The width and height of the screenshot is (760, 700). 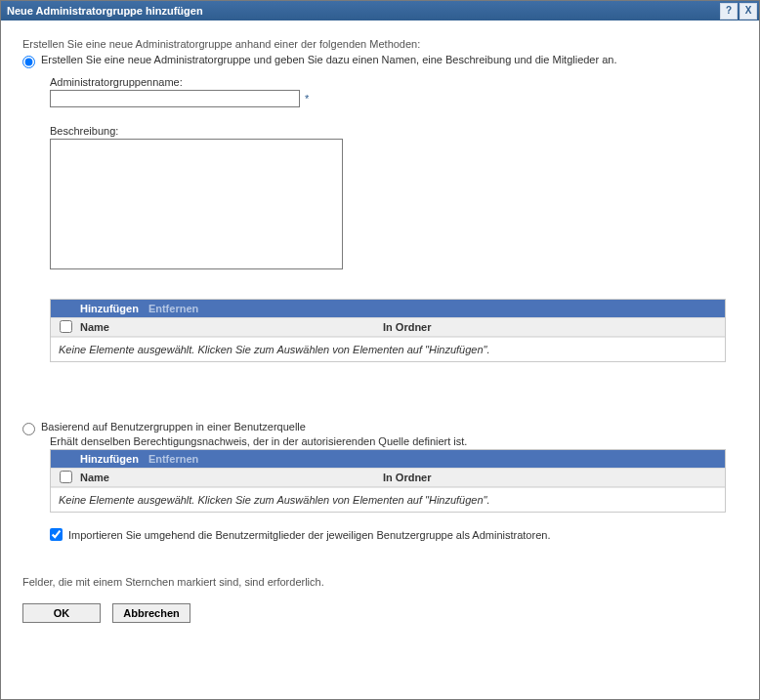 What do you see at coordinates (66, 476) in the screenshot?
I see `source-select-all-checkbox` at bounding box center [66, 476].